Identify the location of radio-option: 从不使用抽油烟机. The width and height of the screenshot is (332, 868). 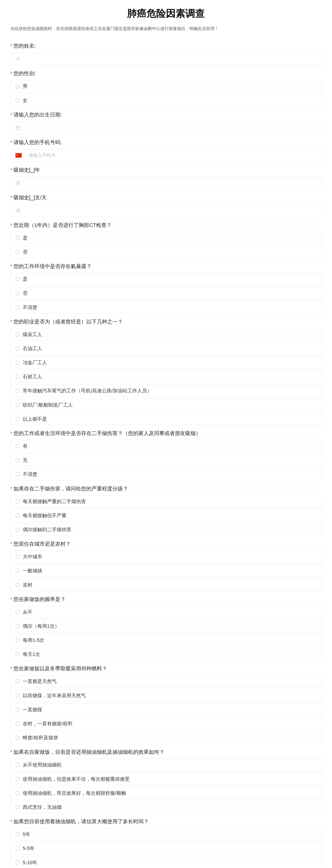
(166, 765).